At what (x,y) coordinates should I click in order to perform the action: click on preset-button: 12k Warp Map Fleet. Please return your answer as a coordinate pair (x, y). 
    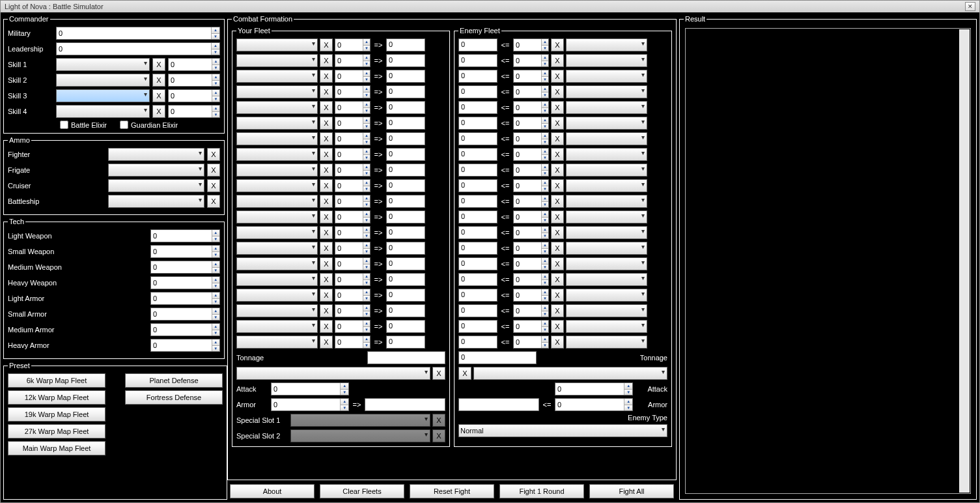
    Looking at the image, I should click on (57, 397).